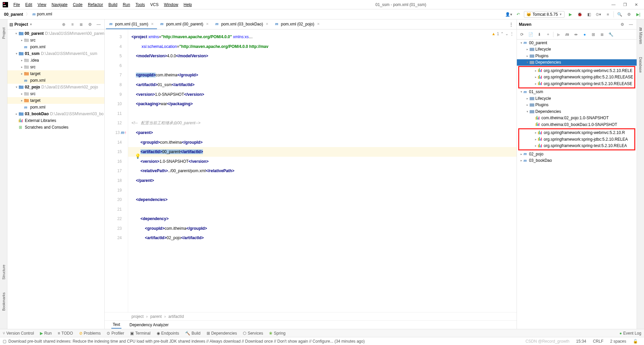 The image size is (644, 345). I want to click on code-line-14: <groupId>com.itheima</groupId>, so click(322, 143).